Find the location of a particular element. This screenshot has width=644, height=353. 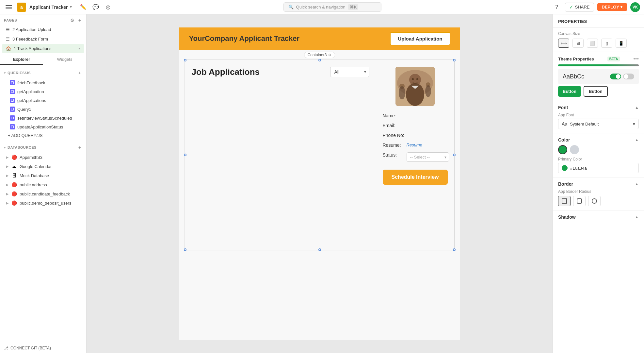

add-query-button: + ADD QUERY/JS is located at coordinates (43, 135).